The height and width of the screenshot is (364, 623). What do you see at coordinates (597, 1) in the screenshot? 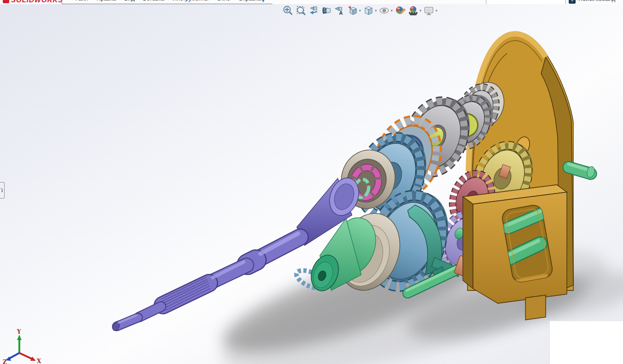
I see `search-label: Поиск команд` at bounding box center [597, 1].